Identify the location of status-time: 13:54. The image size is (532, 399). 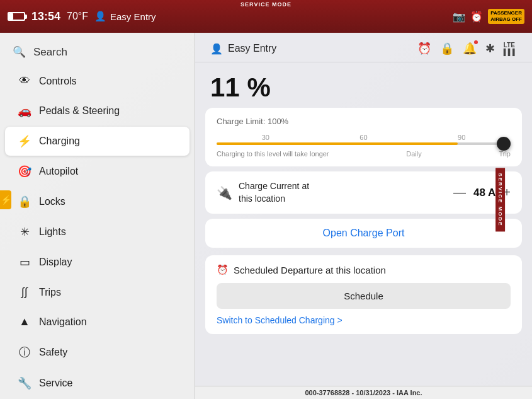
(46, 16).